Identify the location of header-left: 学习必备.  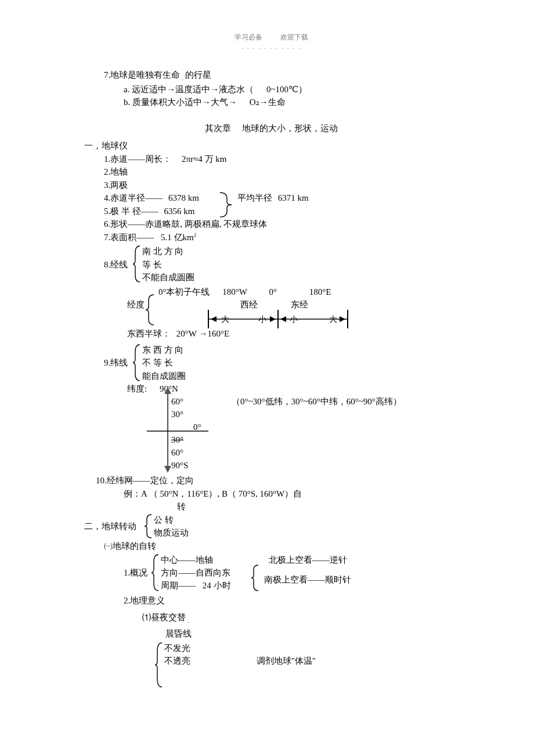
(248, 37).